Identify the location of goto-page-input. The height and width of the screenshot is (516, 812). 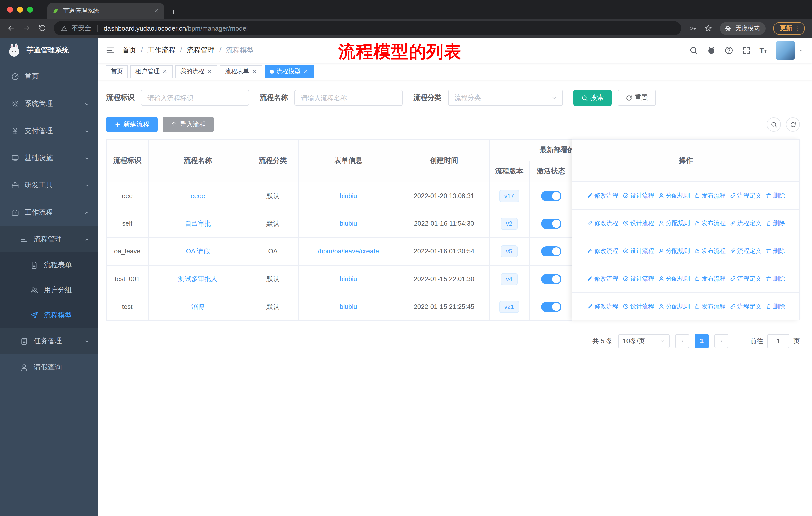
(778, 341).